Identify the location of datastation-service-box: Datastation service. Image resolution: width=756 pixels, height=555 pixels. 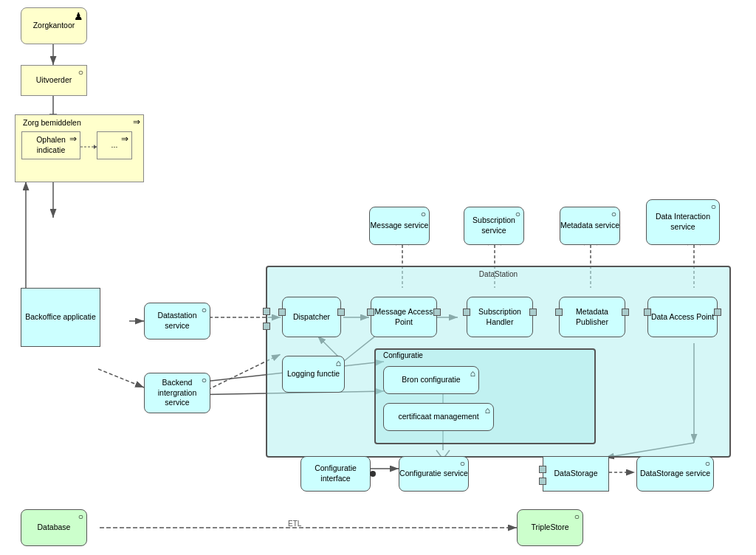
(177, 321).